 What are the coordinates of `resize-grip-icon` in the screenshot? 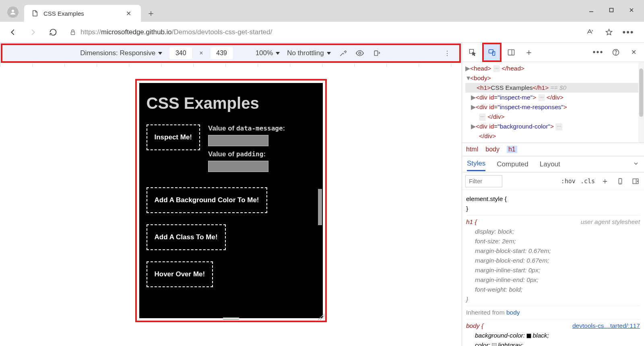 It's located at (321, 317).